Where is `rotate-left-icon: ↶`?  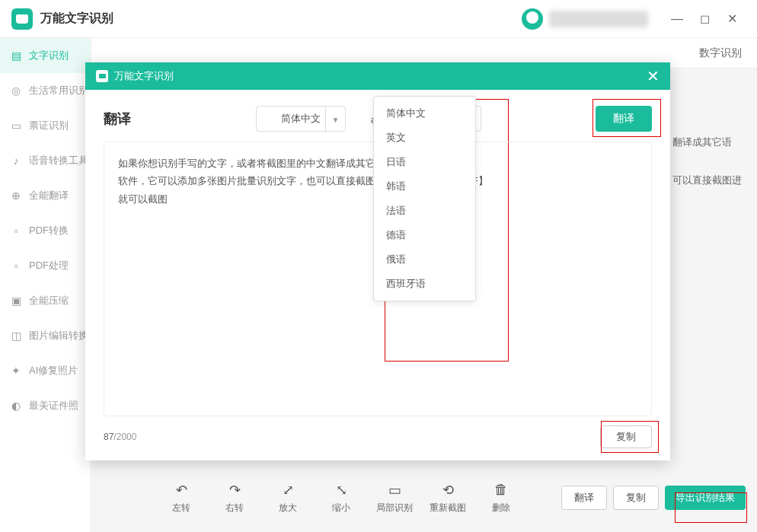 rotate-left-icon: ↶ is located at coordinates (181, 490).